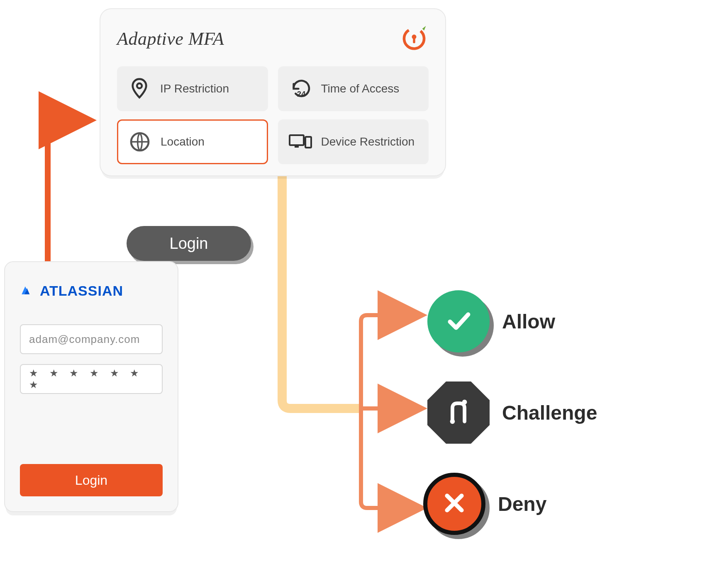 The image size is (712, 588). I want to click on mfa-chip-label: Device Restriction, so click(368, 142).